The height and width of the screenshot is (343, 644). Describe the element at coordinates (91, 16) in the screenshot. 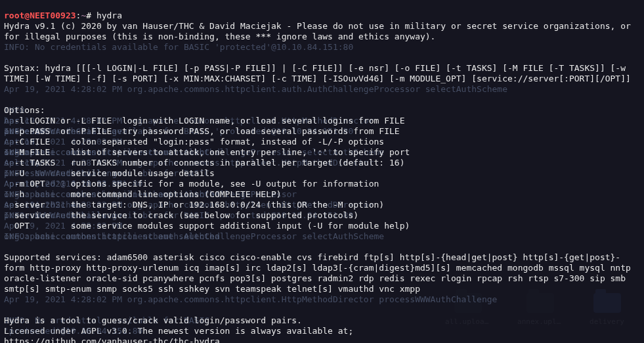

I see `prompt-hash: #` at that location.